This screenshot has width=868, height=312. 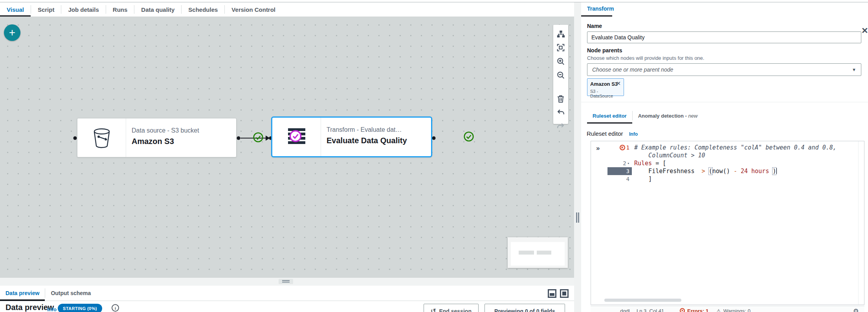 What do you see at coordinates (558, 294) in the screenshot?
I see `panel-dock-controls` at bounding box center [558, 294].